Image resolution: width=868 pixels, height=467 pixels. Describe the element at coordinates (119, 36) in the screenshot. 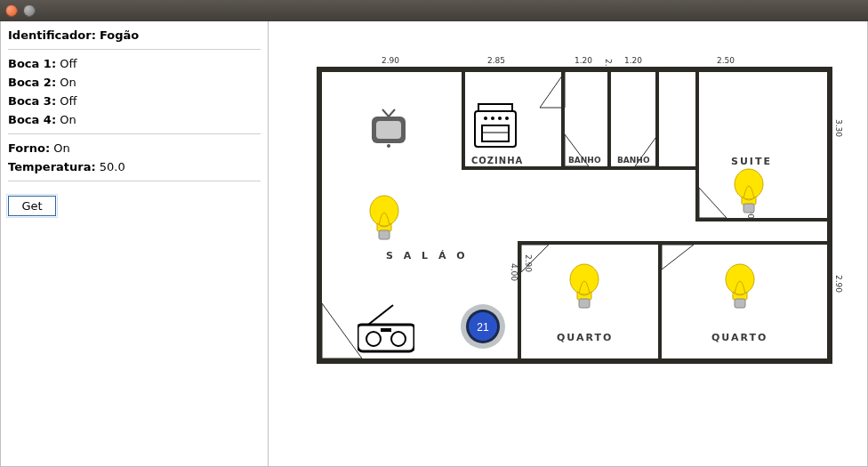

I see `identifier-value: Fogão` at that location.